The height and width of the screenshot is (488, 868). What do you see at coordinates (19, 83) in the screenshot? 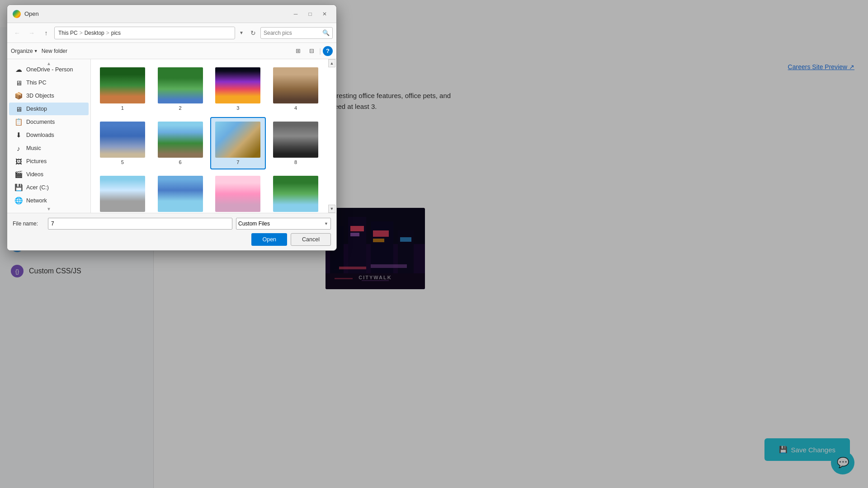
I see `nav-icon-this-pc: 🖥` at bounding box center [19, 83].